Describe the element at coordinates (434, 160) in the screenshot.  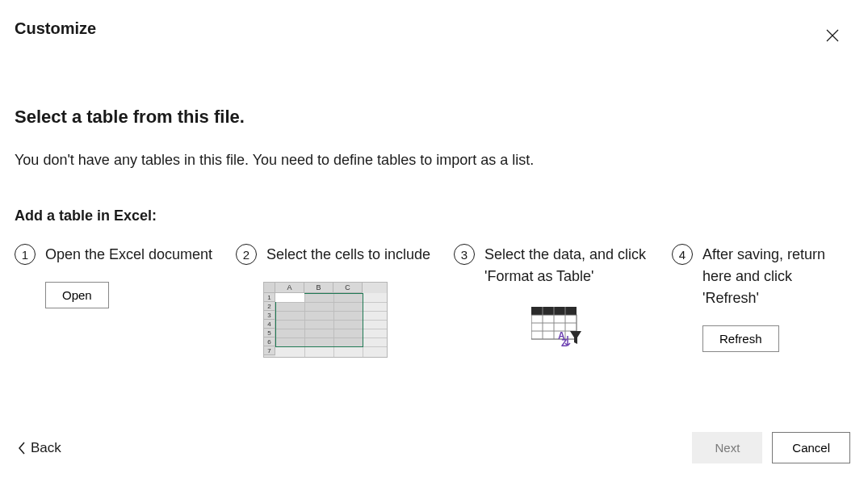
I see `instruction-text: You don't have any tables in this file. …` at that location.